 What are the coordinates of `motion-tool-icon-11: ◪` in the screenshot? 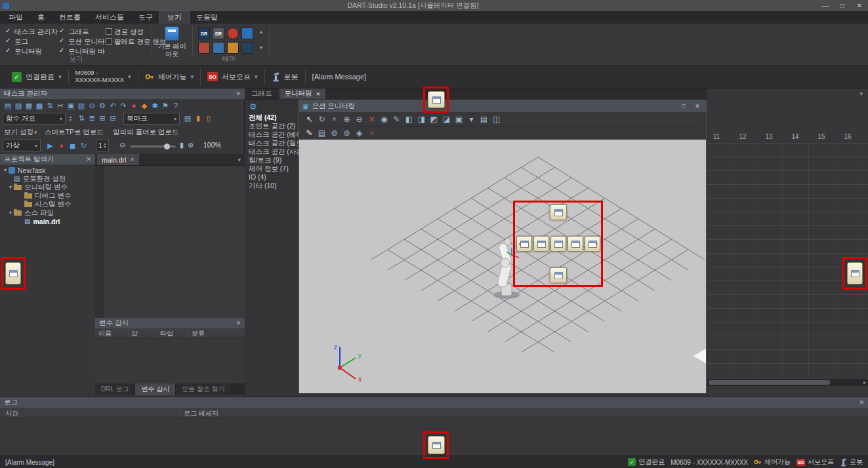 It's located at (446, 119).